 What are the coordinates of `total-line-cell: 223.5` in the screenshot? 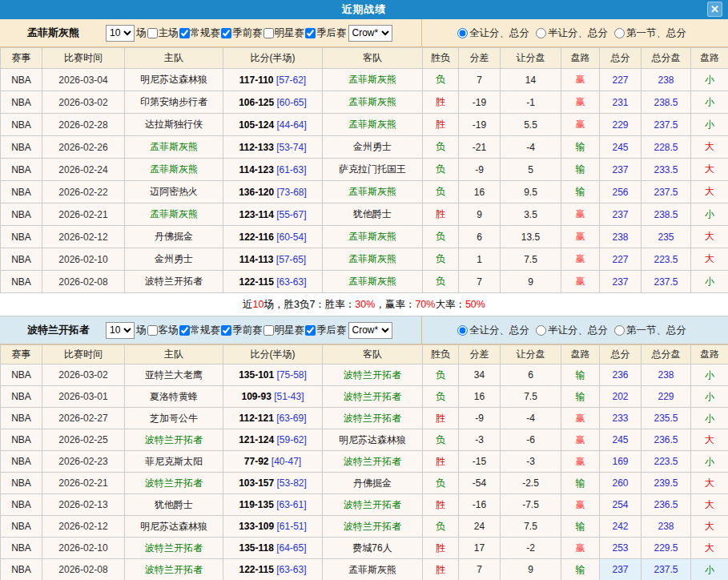 It's located at (666, 461).